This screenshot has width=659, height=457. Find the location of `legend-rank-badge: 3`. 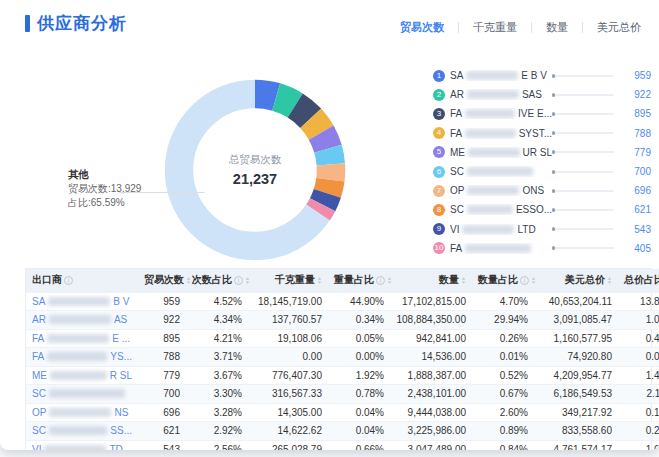

legend-rank-badge: 3 is located at coordinates (439, 114).